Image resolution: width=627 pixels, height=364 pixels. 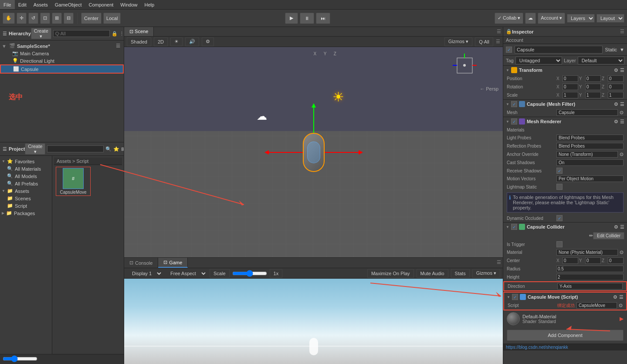 What do you see at coordinates (62, 46) in the screenshot?
I see `hierarchy-scene: ▼ 🎬 SampleScene* ☰` at bounding box center [62, 46].